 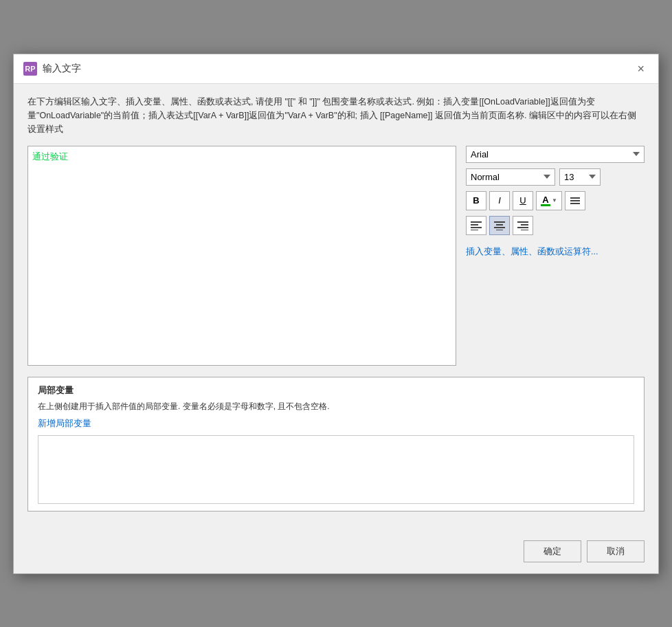 I want to click on align-left-icon, so click(x=476, y=226).